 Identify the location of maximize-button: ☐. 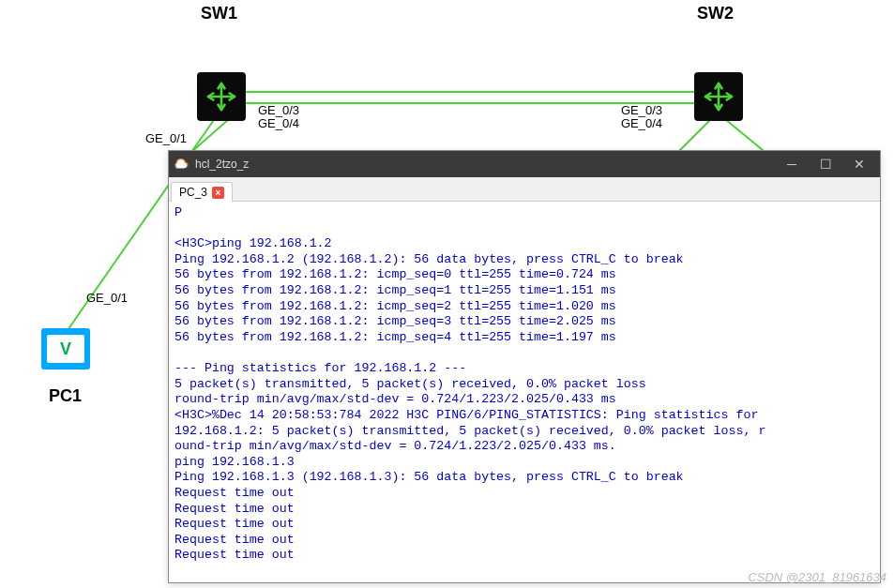
(826, 164).